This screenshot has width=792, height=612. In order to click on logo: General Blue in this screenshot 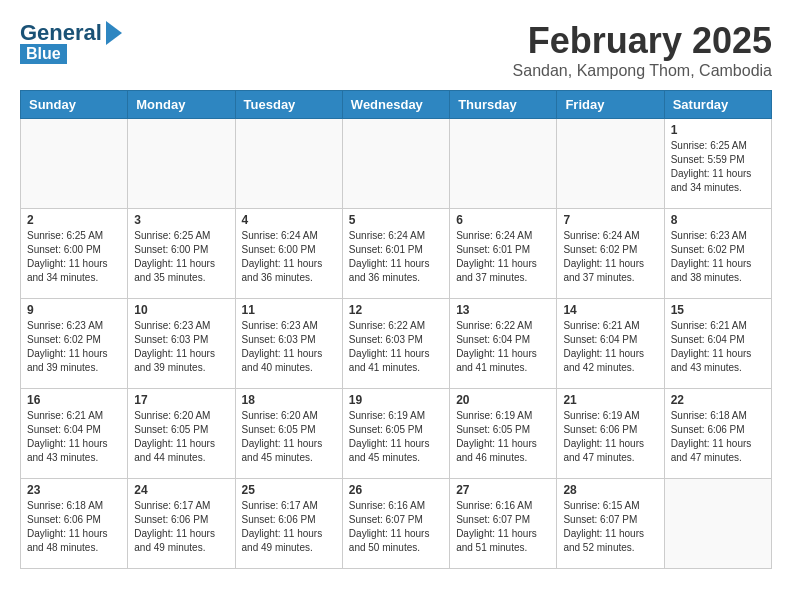, I will do `click(71, 42)`.